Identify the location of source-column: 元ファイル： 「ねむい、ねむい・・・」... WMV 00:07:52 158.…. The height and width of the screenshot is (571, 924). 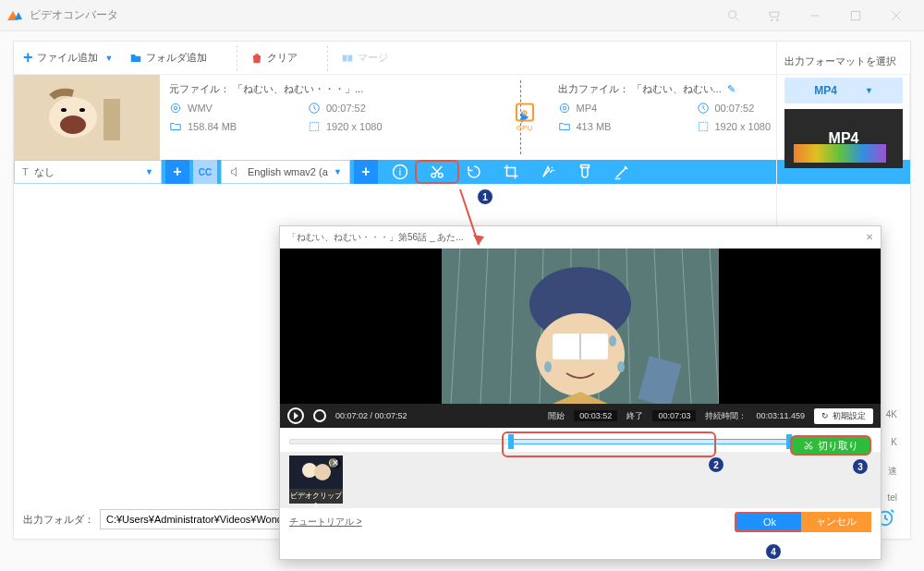
(340, 117).